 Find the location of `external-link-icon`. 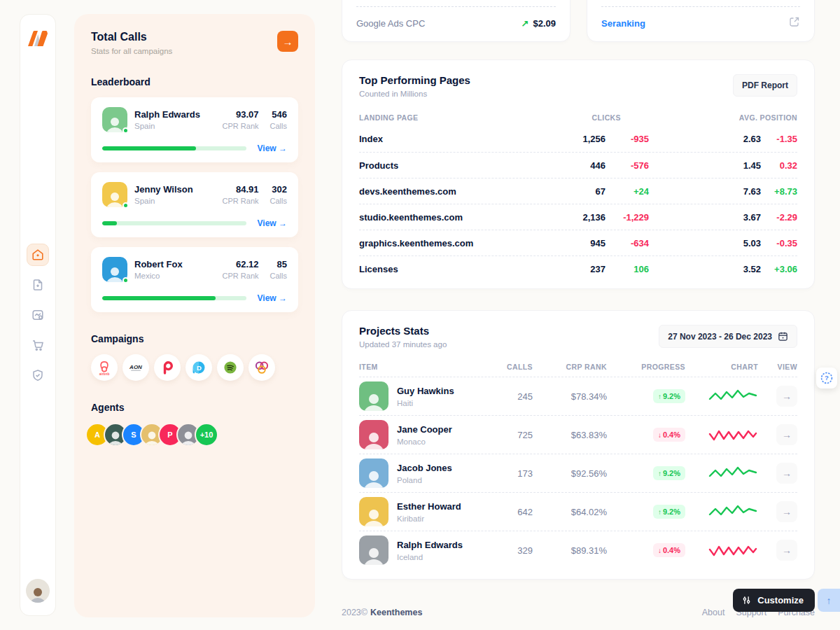

external-link-icon is located at coordinates (794, 23).